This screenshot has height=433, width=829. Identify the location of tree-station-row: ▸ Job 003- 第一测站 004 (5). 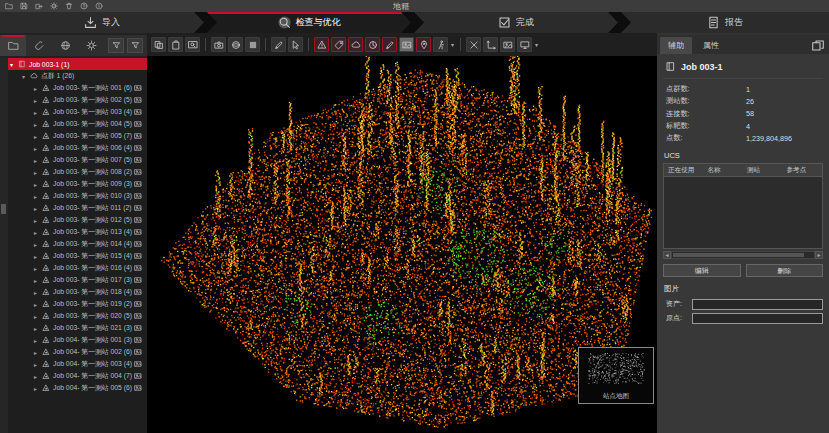
(78, 124).